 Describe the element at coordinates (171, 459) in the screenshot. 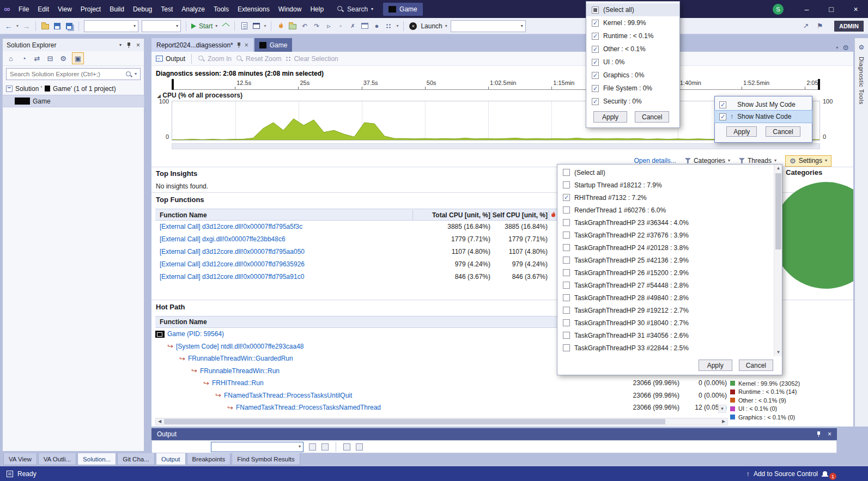

I see `tool-window-tab: Output` at that location.